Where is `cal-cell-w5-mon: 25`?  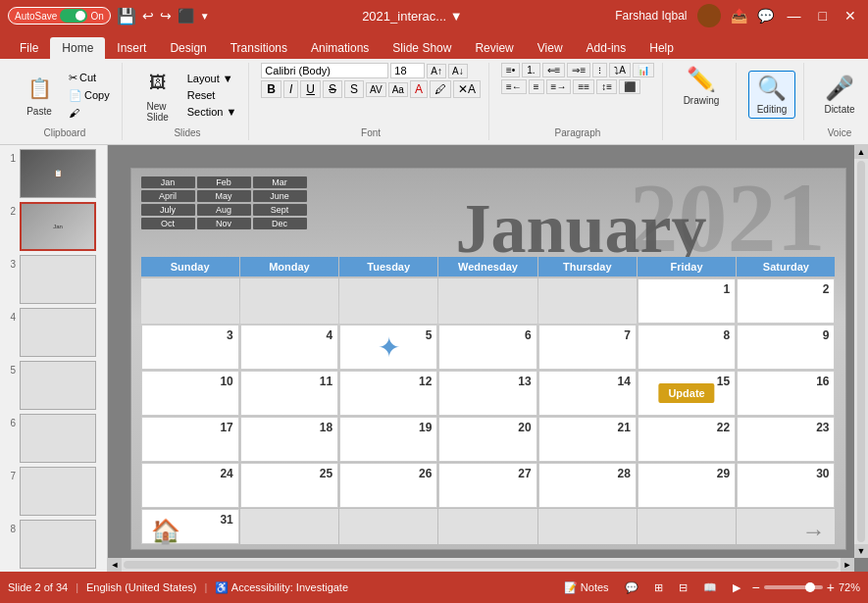 cal-cell-w5-mon: 25 is located at coordinates (289, 485).